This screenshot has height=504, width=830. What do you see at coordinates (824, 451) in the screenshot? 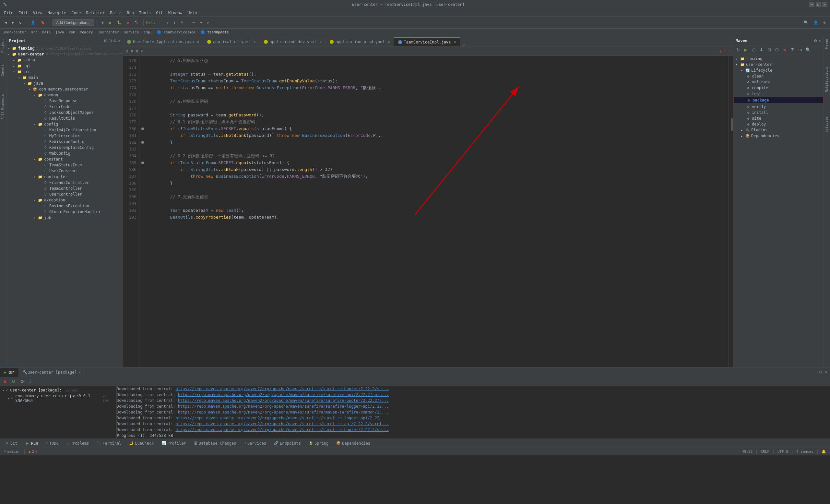
I see `status-notifications: 🔔` at bounding box center [824, 451].